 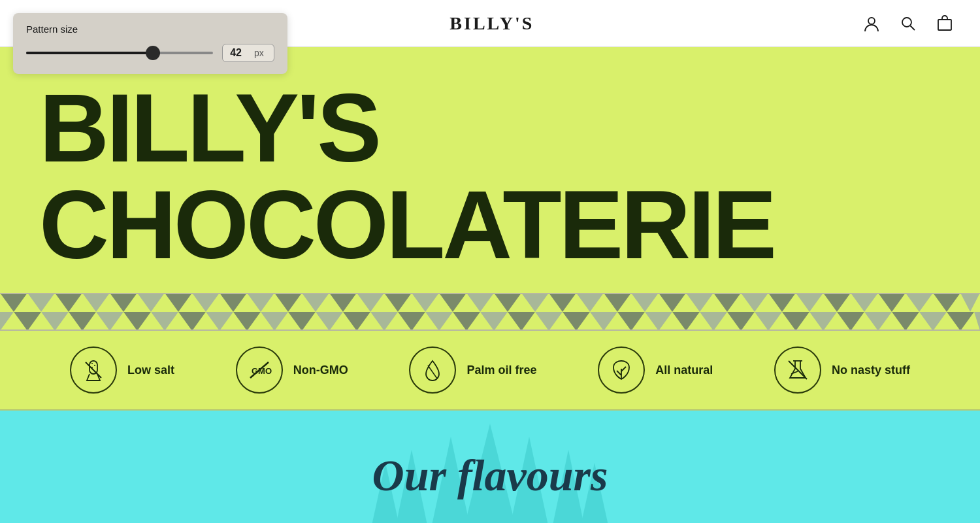 What do you see at coordinates (798, 370) in the screenshot?
I see `badge-circle-no-nasty` at bounding box center [798, 370].